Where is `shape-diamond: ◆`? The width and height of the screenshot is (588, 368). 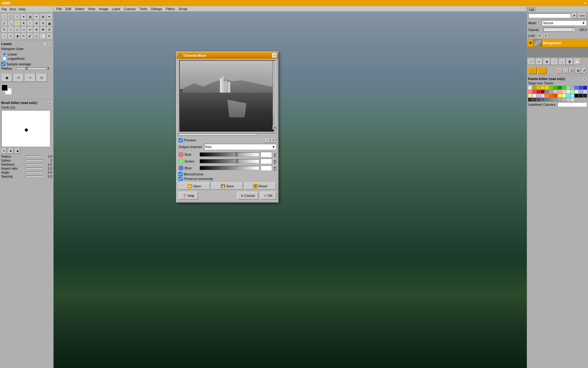
shape-diamond: ◆ is located at coordinates (17, 151).